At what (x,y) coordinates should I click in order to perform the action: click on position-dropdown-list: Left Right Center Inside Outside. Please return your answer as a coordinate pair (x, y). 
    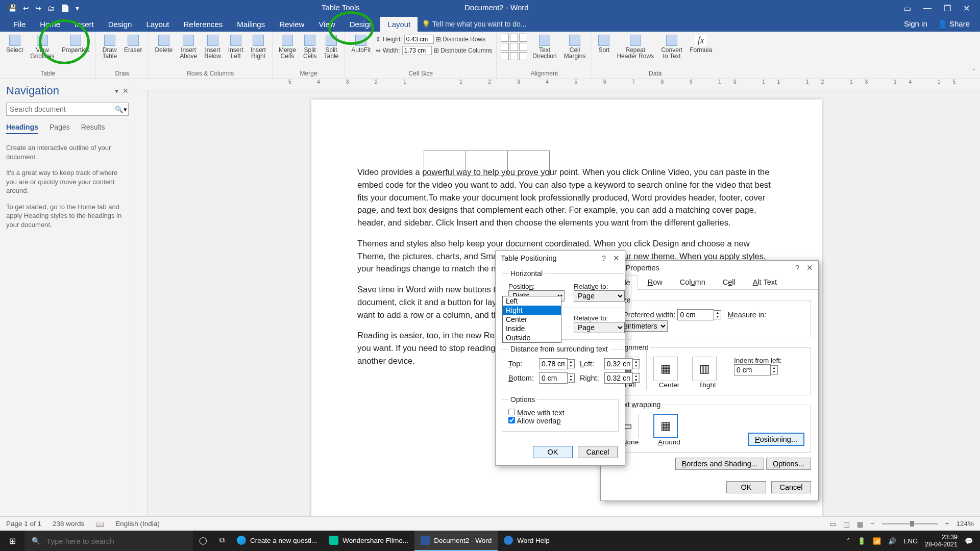
    Looking at the image, I should click on (532, 319).